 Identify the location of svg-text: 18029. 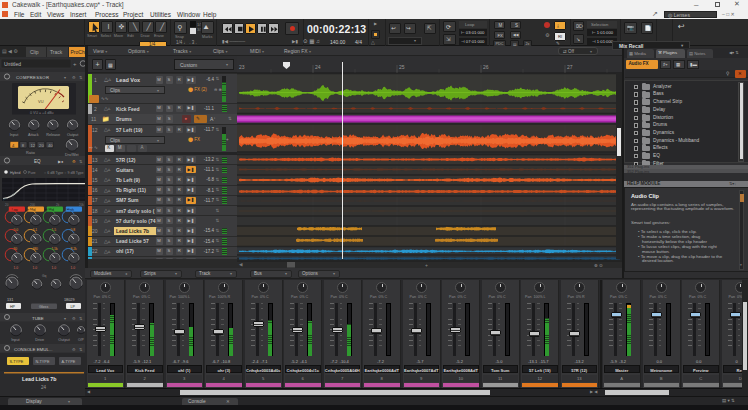
(70, 300).